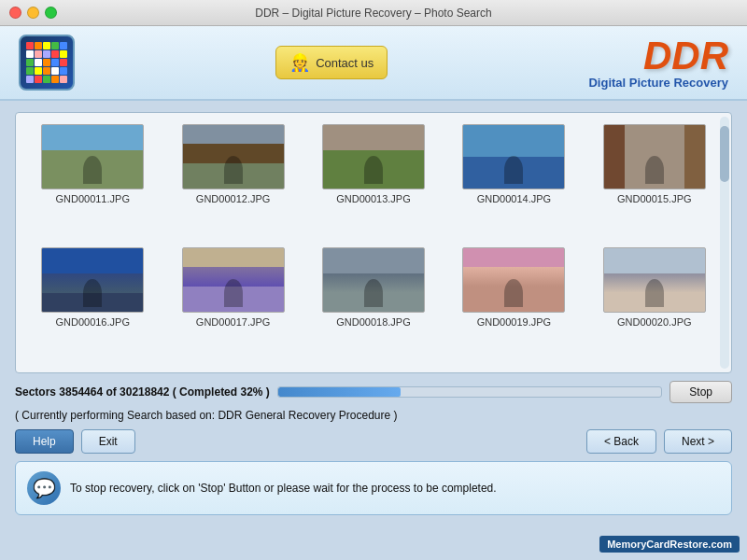 This screenshot has width=747, height=560. Describe the element at coordinates (471, 392) in the screenshot. I see `progress-bar-container` at that location.